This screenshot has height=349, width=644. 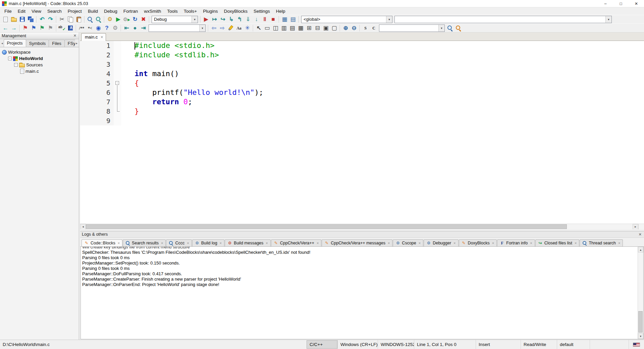 What do you see at coordinates (40, 58) in the screenshot?
I see `tree-item-helloworld: -HelloWorld` at bounding box center [40, 58].